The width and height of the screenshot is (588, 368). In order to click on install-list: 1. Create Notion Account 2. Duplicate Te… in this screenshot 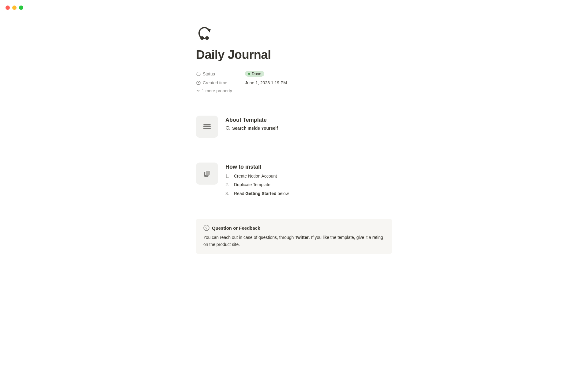, I will do `click(309, 185)`.